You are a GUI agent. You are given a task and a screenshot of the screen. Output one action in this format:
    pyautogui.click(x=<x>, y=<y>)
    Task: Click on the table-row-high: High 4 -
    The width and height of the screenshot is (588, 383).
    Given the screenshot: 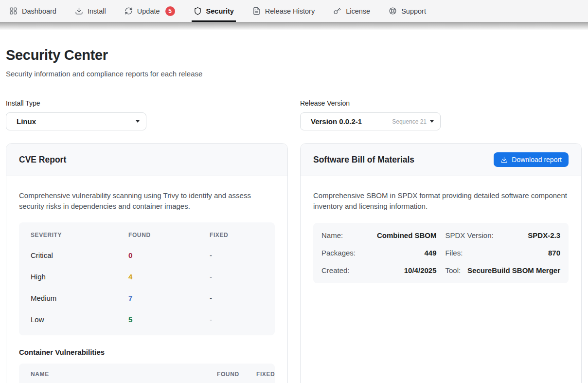 What is the action you would take?
    pyautogui.click(x=147, y=277)
    